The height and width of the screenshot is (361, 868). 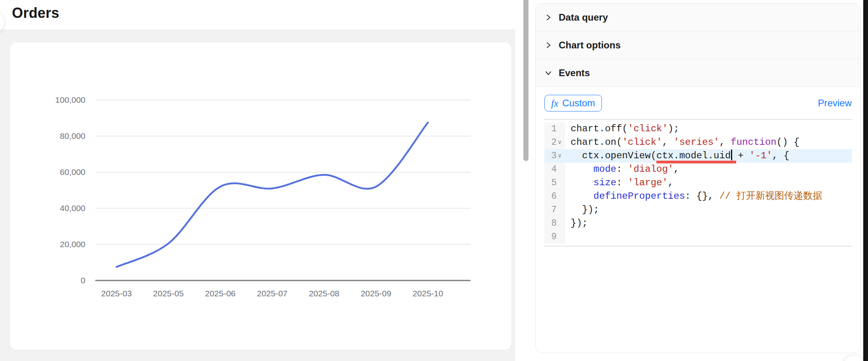 I want to click on editor-gutter: 6, so click(x=555, y=196).